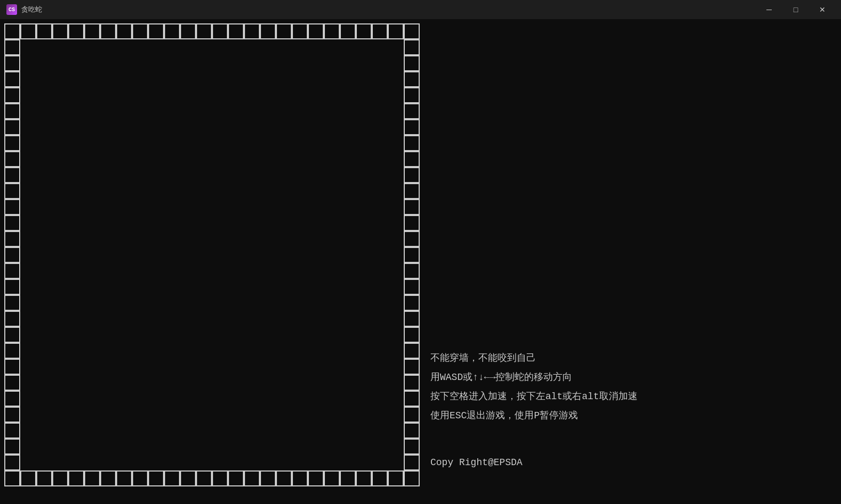 The image size is (841, 504). Describe the element at coordinates (822, 10) in the screenshot. I see `close-button: ✕` at that location.